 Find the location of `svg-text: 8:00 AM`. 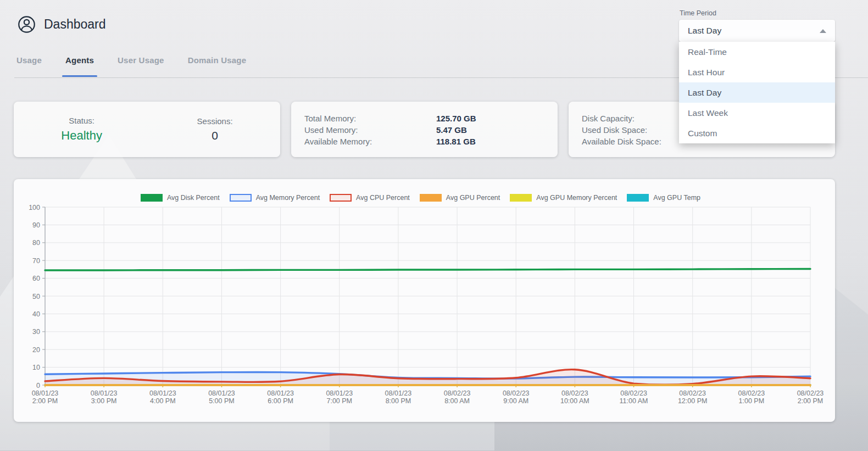

svg-text: 8:00 AM is located at coordinates (457, 401).